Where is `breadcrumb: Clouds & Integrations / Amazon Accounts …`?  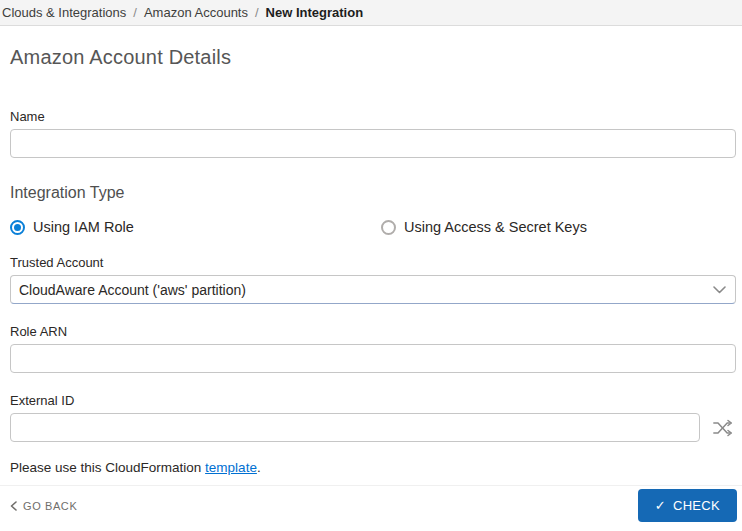
breadcrumb: Clouds & Integrations / Amazon Accounts … is located at coordinates (371, 13).